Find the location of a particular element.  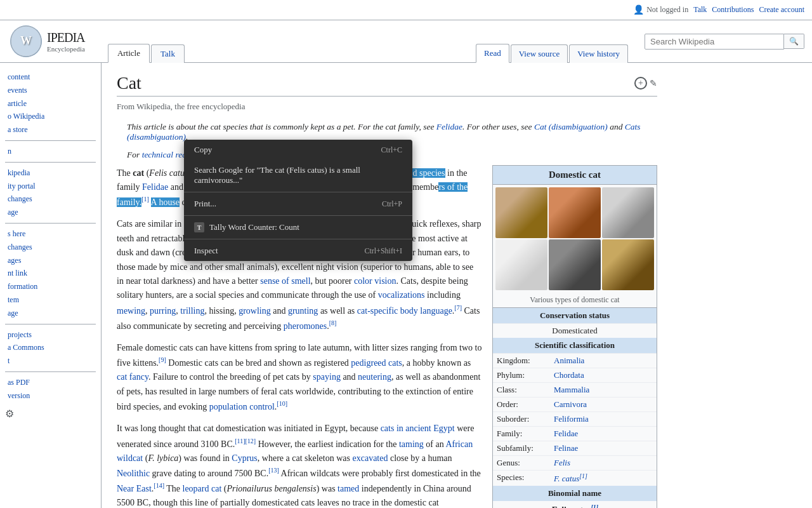

print-label: Print... is located at coordinates (206, 204).